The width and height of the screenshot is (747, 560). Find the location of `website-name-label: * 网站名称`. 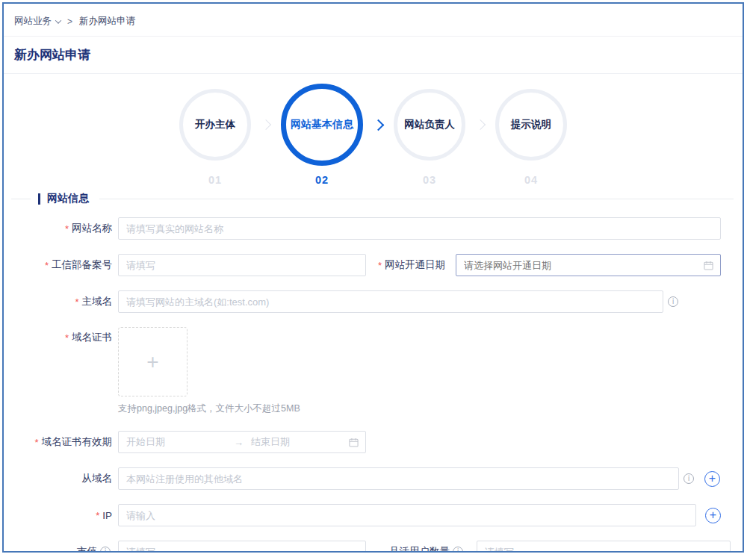

website-name-label: * 网站名称 is located at coordinates (61, 228).